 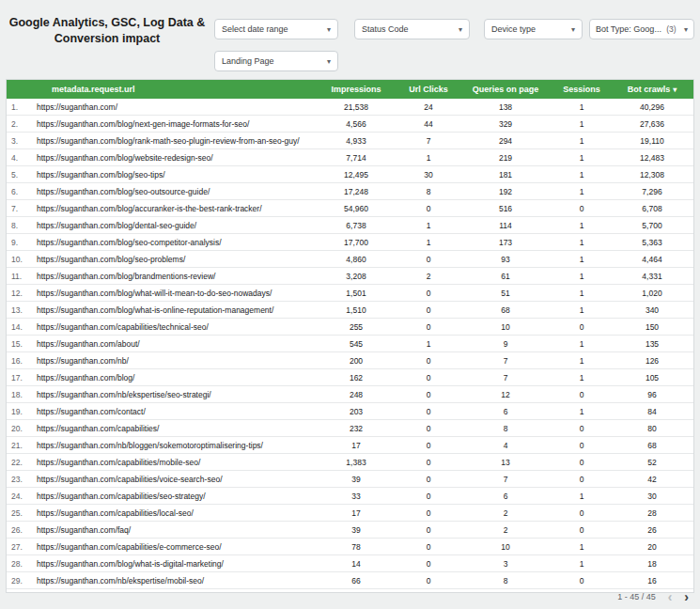 I want to click on table-row: 15.https://suganthan.com/about/545191135, so click(x=350, y=344).